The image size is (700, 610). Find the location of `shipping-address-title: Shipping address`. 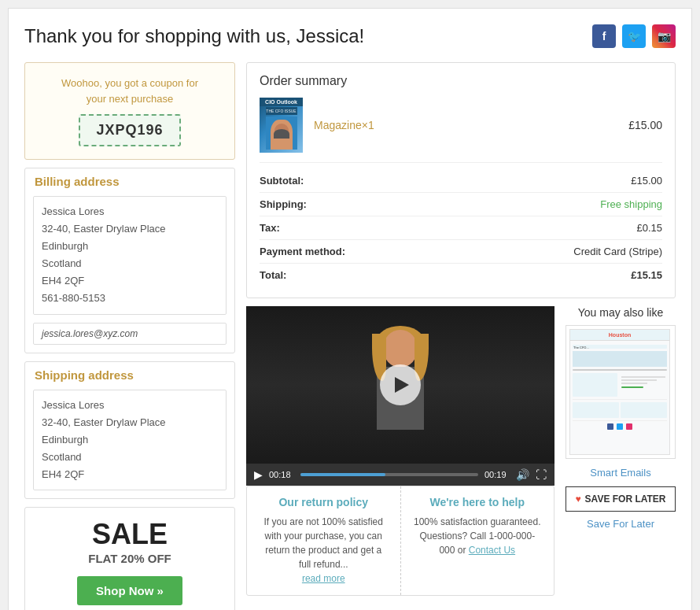

shipping-address-title: Shipping address is located at coordinates (130, 373).